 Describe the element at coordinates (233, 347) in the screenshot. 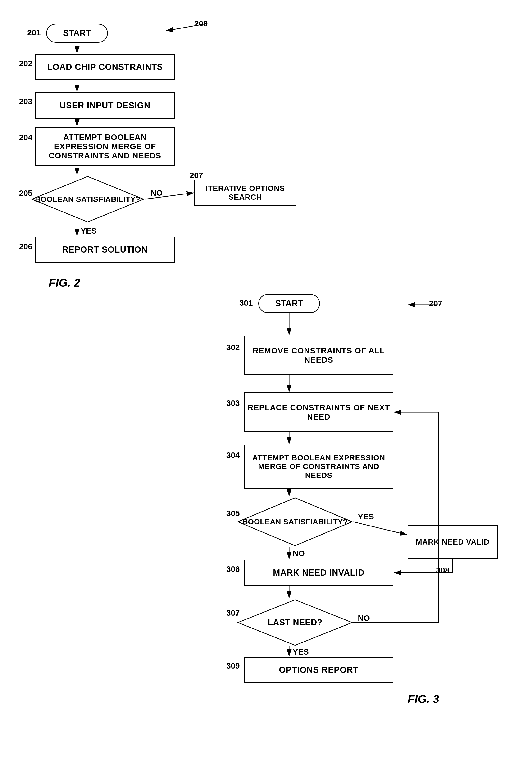

I see `fig3-ref-302: 302` at that location.